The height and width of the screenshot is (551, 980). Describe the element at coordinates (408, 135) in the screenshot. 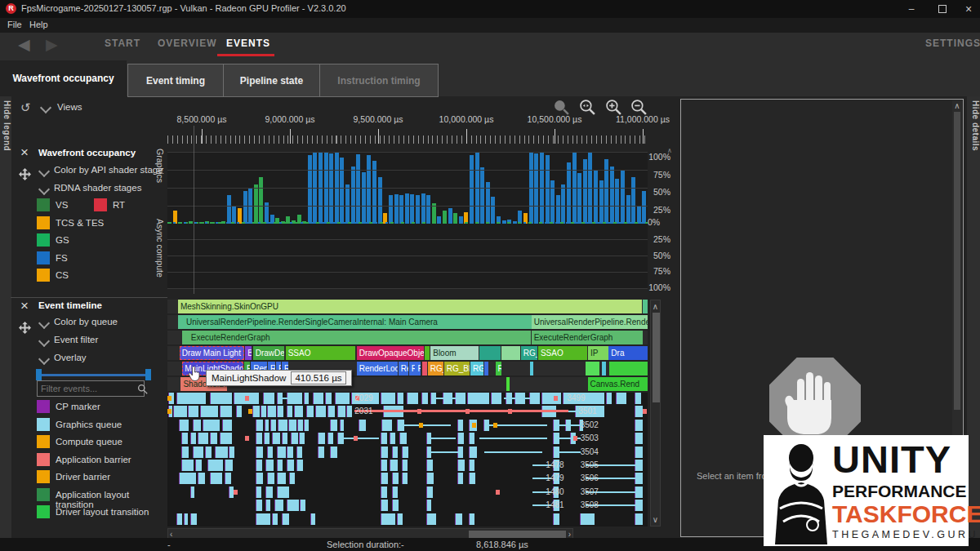

I see `time-axis-ruler` at that location.